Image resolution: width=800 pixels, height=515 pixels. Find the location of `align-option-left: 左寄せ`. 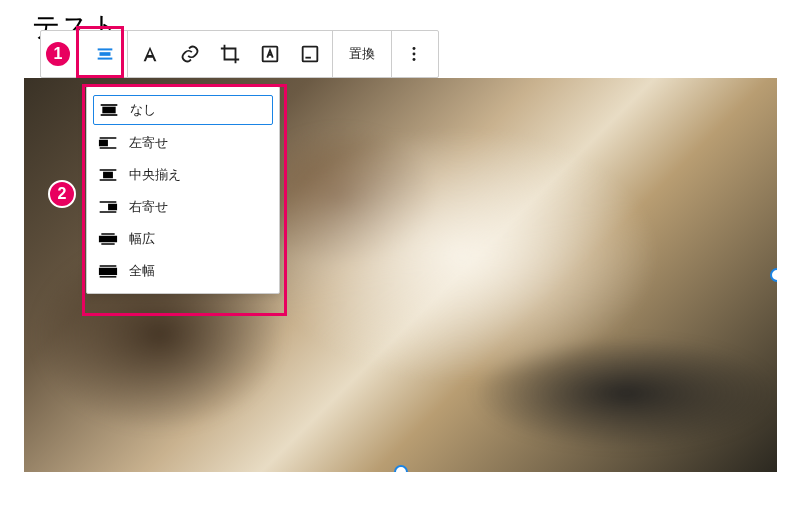

align-option-left: 左寄せ is located at coordinates (183, 143).